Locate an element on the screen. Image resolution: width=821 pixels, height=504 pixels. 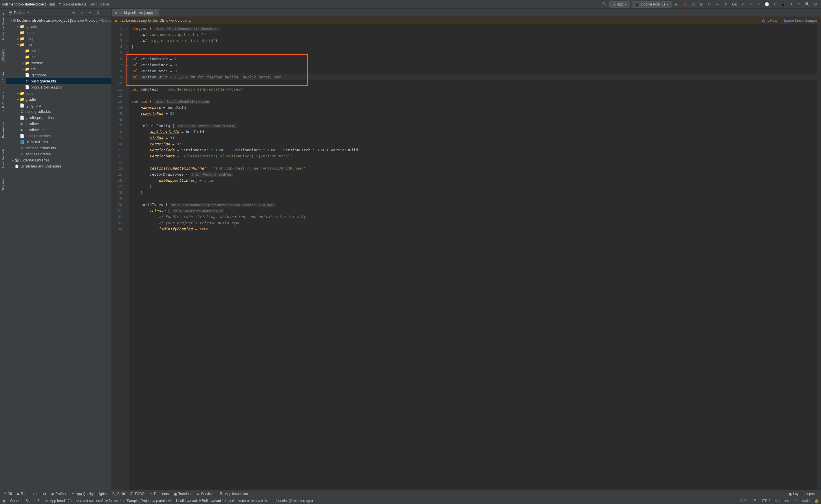
code-line: compileSdk = 33 is located at coordinates (474, 114).